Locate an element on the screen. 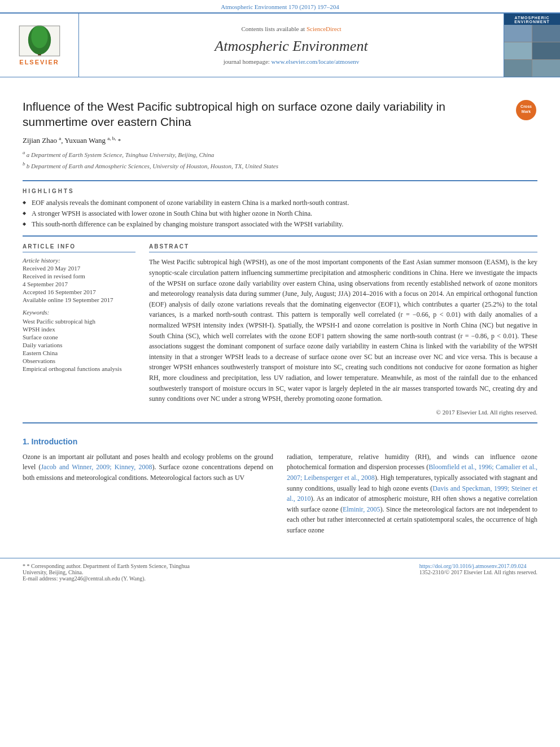  footnote-corresponding: * * Corresponding author. Department of … is located at coordinates (107, 569).